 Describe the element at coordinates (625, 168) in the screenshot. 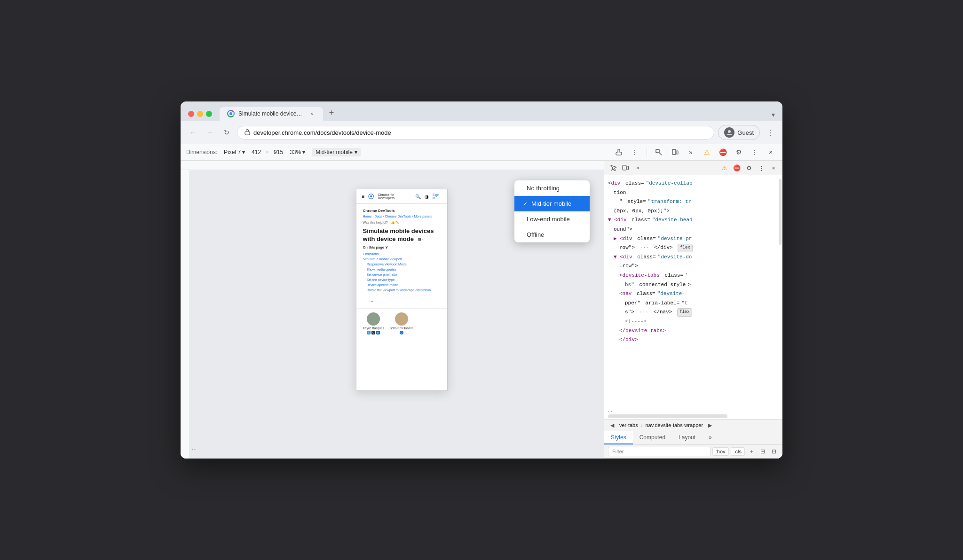

I see `device-mode-button` at that location.